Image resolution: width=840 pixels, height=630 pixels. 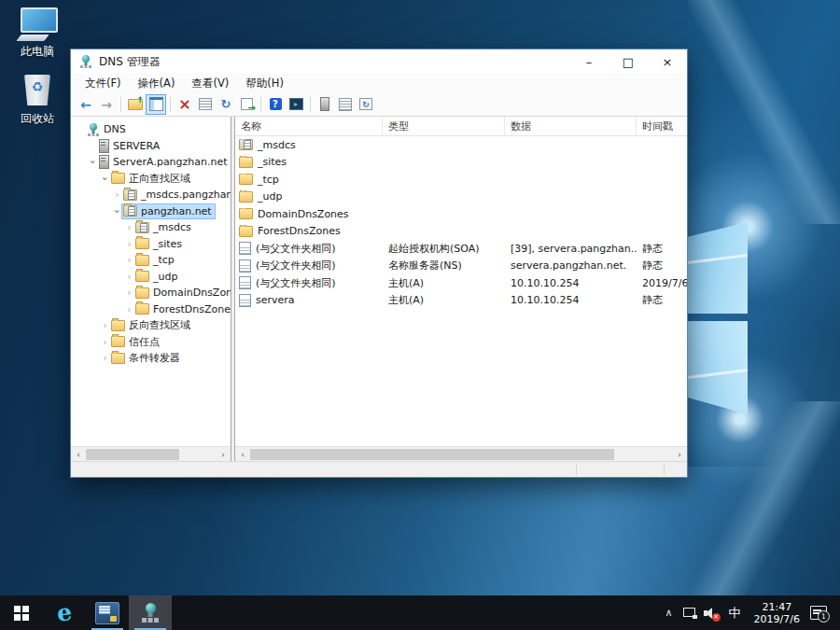 I want to click on forward-icon, so click(x=106, y=105).